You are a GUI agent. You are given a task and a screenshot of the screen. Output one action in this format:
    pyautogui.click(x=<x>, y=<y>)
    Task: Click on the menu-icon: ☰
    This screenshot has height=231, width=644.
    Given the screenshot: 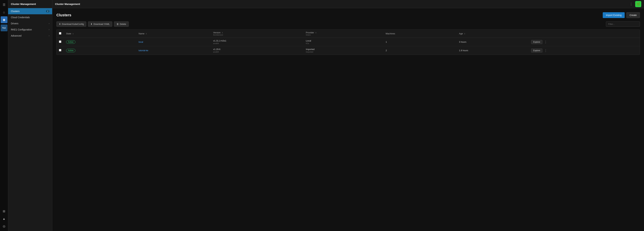 What is the action you would take?
    pyautogui.click(x=4, y=5)
    